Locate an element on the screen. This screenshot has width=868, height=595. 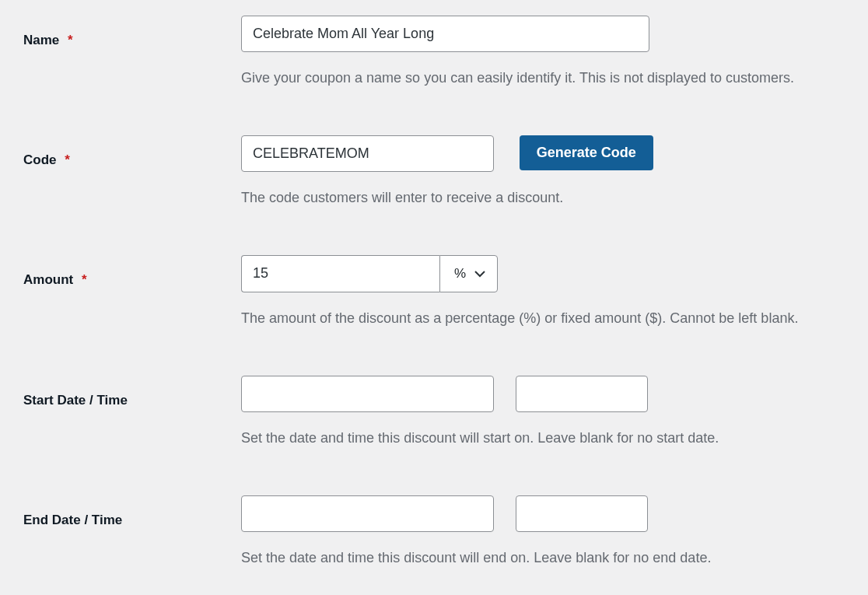
start-date-label: Start Date / Time is located at coordinates (132, 392).